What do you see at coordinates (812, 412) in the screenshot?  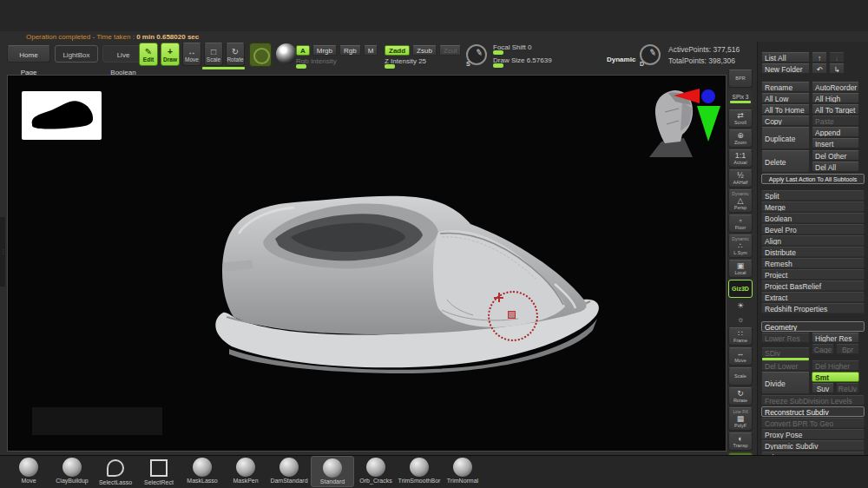 I see `geometry-list-button: Reconstruct Subdiv` at bounding box center [812, 412].